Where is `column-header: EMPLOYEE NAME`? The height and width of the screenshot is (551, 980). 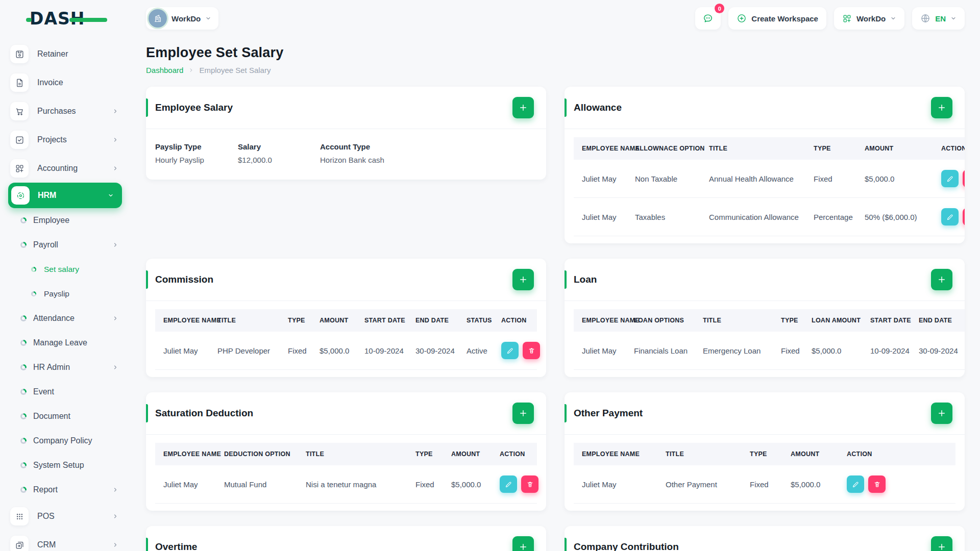
column-header: EMPLOYEE NAME is located at coordinates (184, 320).